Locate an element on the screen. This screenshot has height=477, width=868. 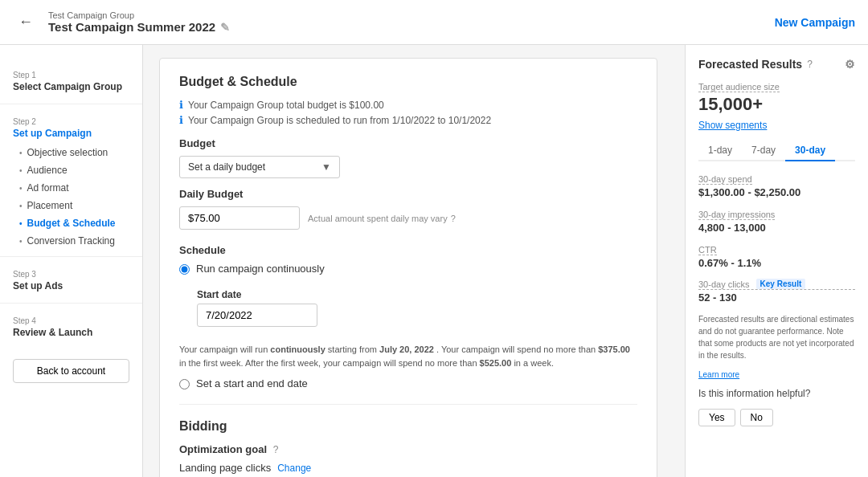
question-icon-forecast: ? is located at coordinates (810, 64).